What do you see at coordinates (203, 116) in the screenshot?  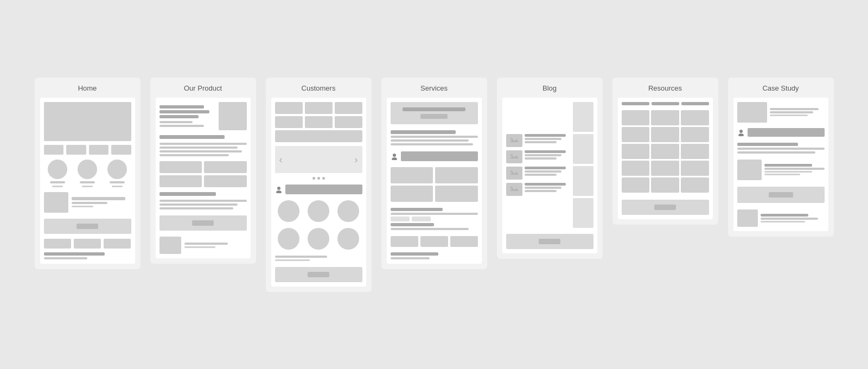 I see `product-header-row` at bounding box center [203, 116].